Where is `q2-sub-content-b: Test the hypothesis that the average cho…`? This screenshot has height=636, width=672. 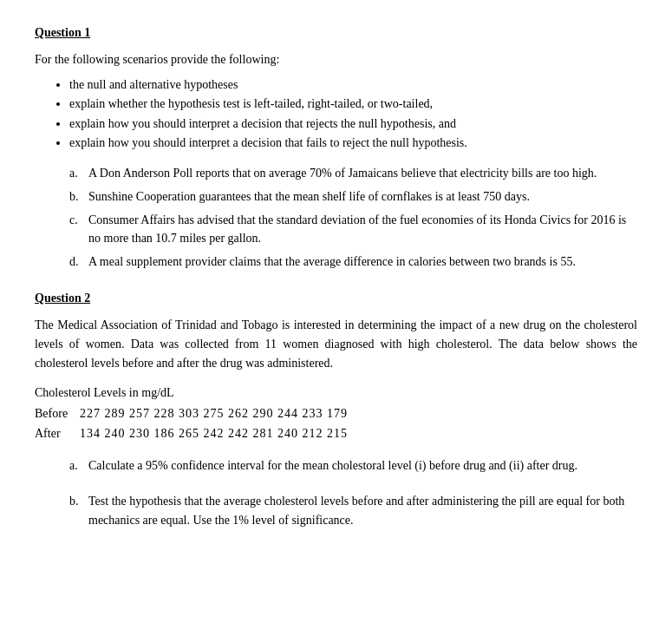 q2-sub-content-b: Test the hypothesis that the average cho… is located at coordinates (362, 512).